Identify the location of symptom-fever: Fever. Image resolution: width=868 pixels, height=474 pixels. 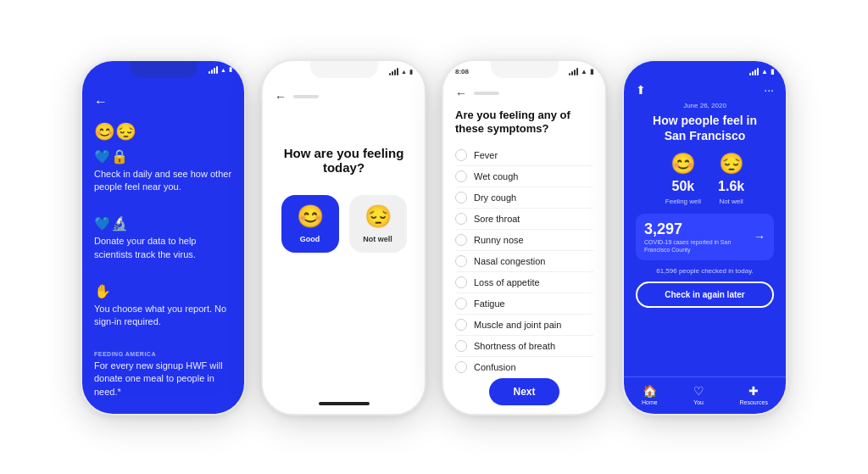
(524, 156).